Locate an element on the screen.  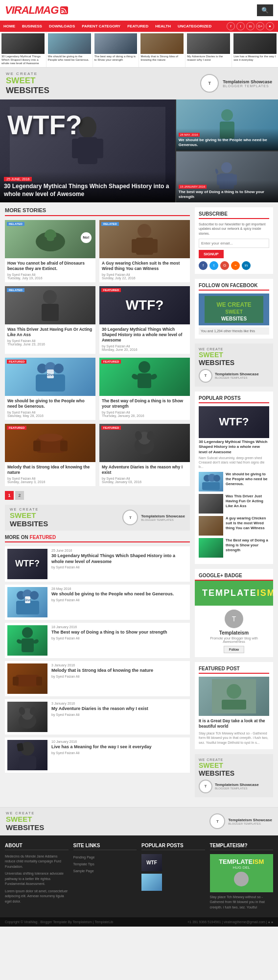
badge-4: FEATURED is located at coordinates (111, 290).